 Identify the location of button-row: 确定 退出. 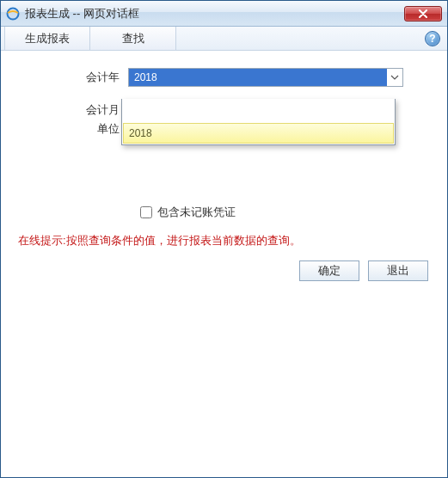
(224, 271).